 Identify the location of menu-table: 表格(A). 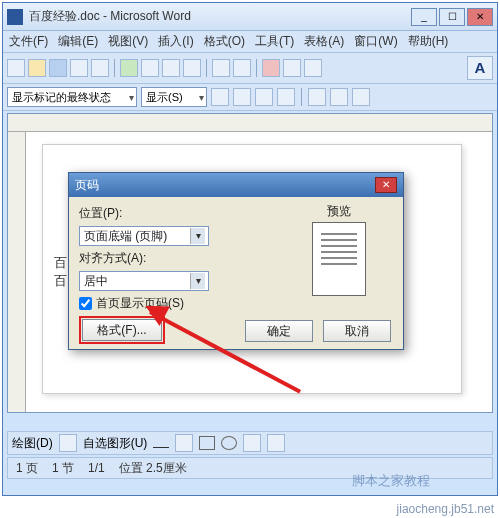
(324, 42).